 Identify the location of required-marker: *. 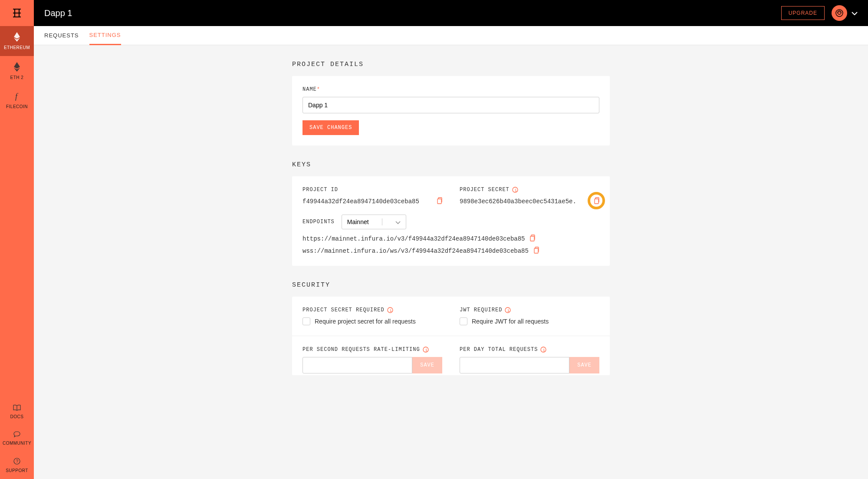
(319, 89).